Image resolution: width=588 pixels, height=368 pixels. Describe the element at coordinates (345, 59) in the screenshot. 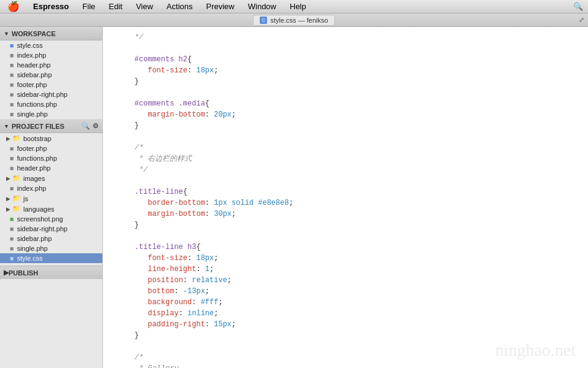

I see `code-line: #comments h2{` at that location.